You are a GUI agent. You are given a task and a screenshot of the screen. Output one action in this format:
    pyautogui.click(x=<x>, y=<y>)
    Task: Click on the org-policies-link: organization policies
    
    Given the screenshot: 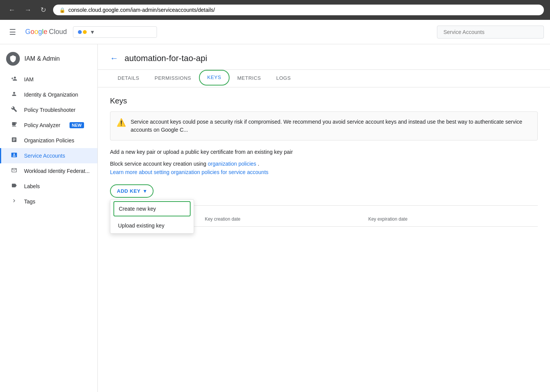 What is the action you would take?
    pyautogui.click(x=232, y=164)
    